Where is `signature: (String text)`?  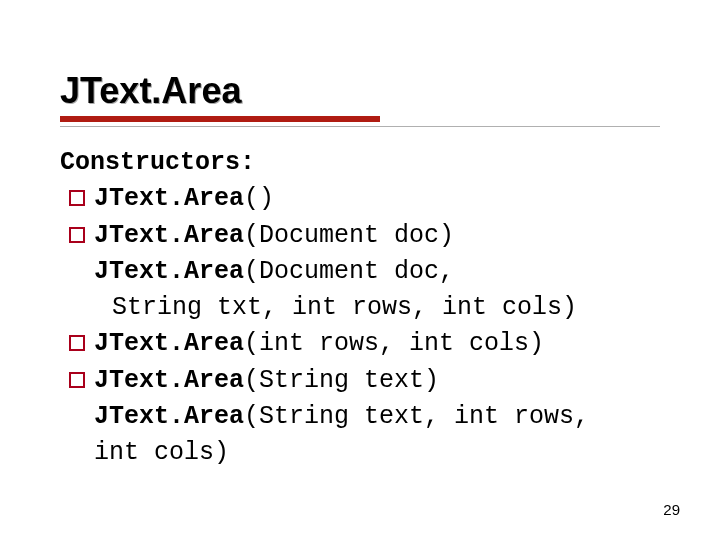
signature: (String text) is located at coordinates (342, 380).